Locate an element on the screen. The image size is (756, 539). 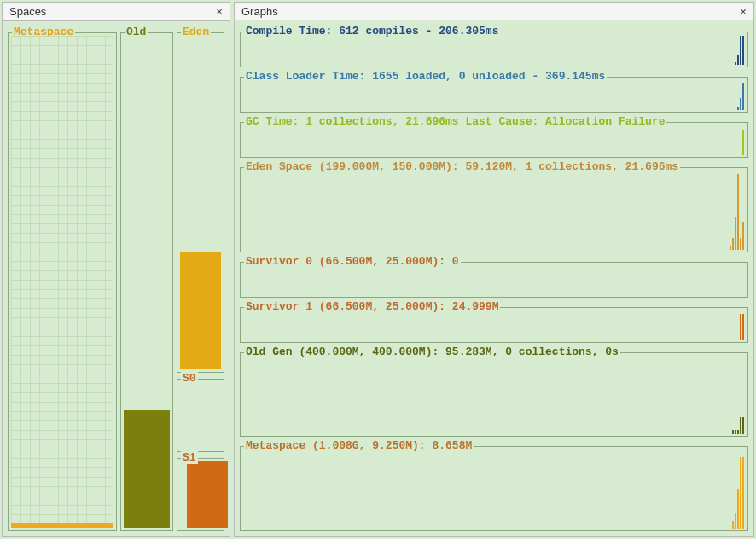
eden-space-label: Eden Space (199.000M, 150.000M): 59.120M… is located at coordinates (462, 167).